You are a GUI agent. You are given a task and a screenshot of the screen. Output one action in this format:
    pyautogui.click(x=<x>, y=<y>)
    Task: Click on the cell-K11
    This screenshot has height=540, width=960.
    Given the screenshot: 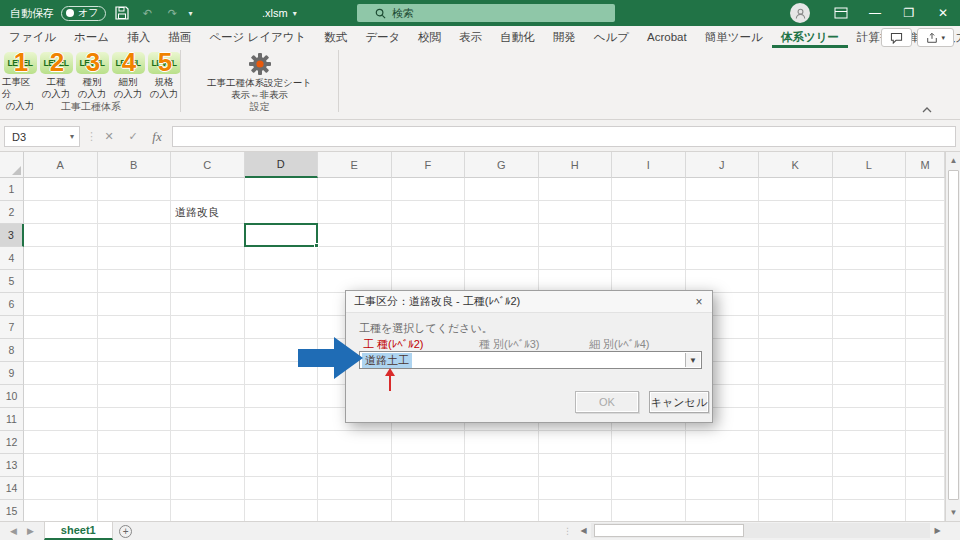 What is the action you would take?
    pyautogui.click(x=796, y=420)
    